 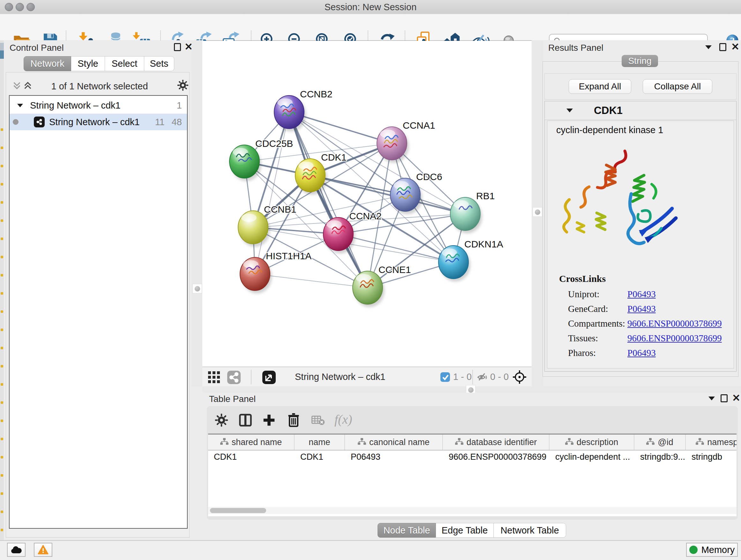 I want to click on tab-sets: Sets, so click(x=159, y=64).